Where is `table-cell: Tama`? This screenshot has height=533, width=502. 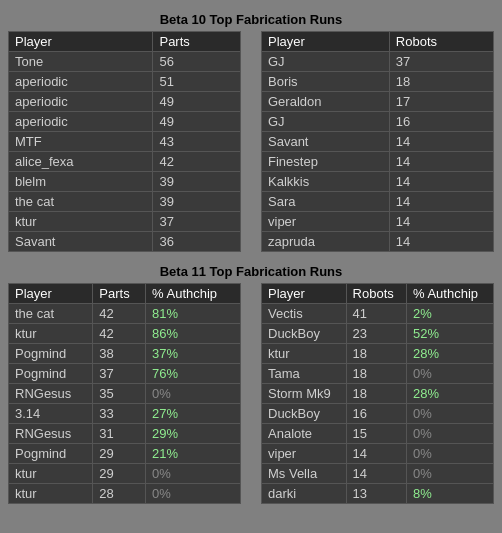
table-cell: Tama is located at coordinates (304, 374).